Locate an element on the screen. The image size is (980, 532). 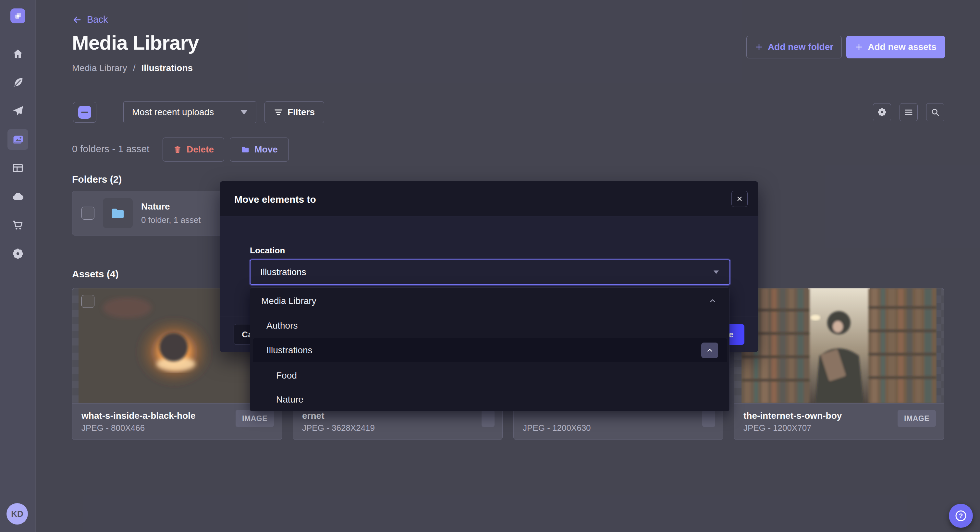
help-button: ? is located at coordinates (961, 516).